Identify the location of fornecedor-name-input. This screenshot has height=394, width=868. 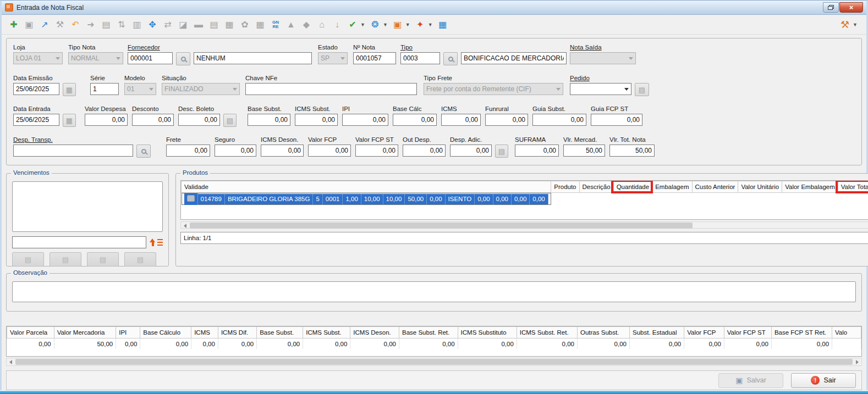
(253, 58).